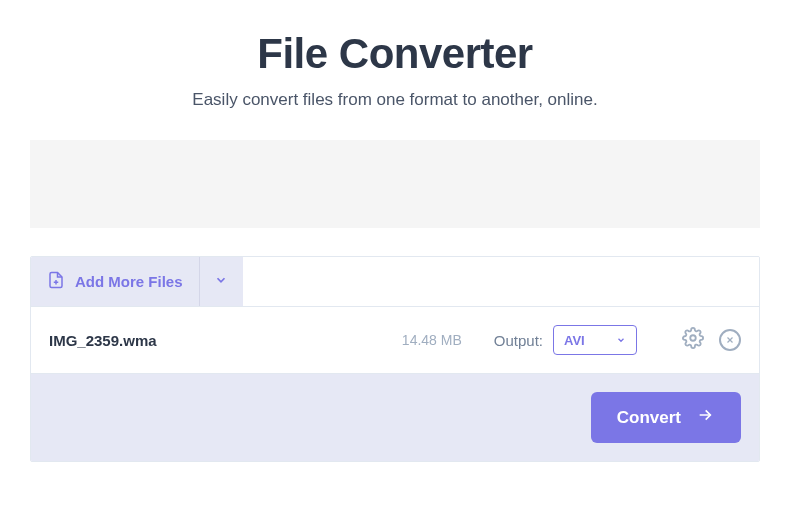  Describe the element at coordinates (666, 418) in the screenshot. I see `convert-button: Convert` at that location.